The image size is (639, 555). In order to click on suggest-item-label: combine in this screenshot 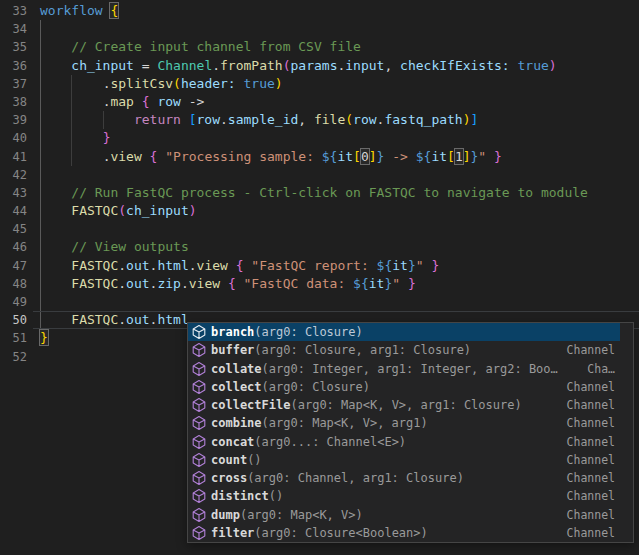, I will do `click(236, 423)`.